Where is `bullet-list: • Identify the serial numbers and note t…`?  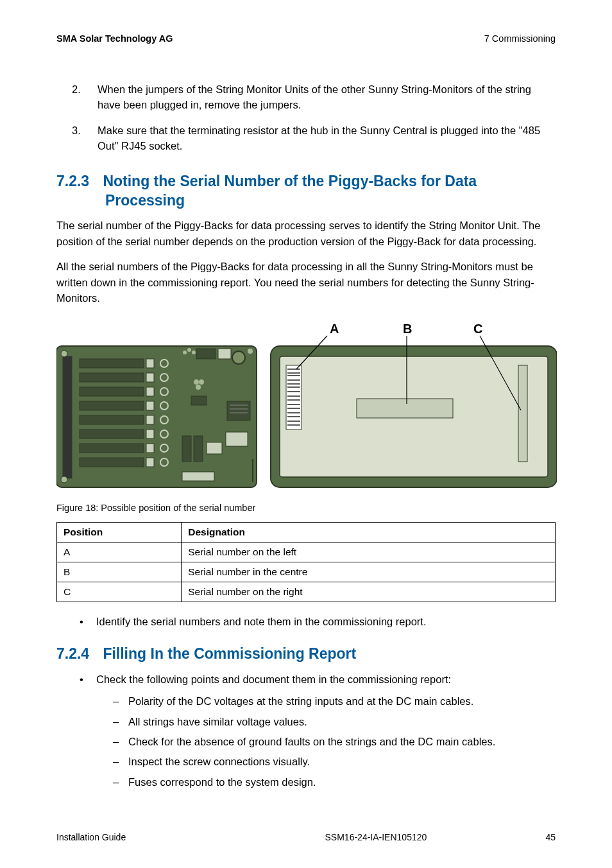
bullet-list: • Identify the serial numbers and note t… is located at coordinates (318, 622).